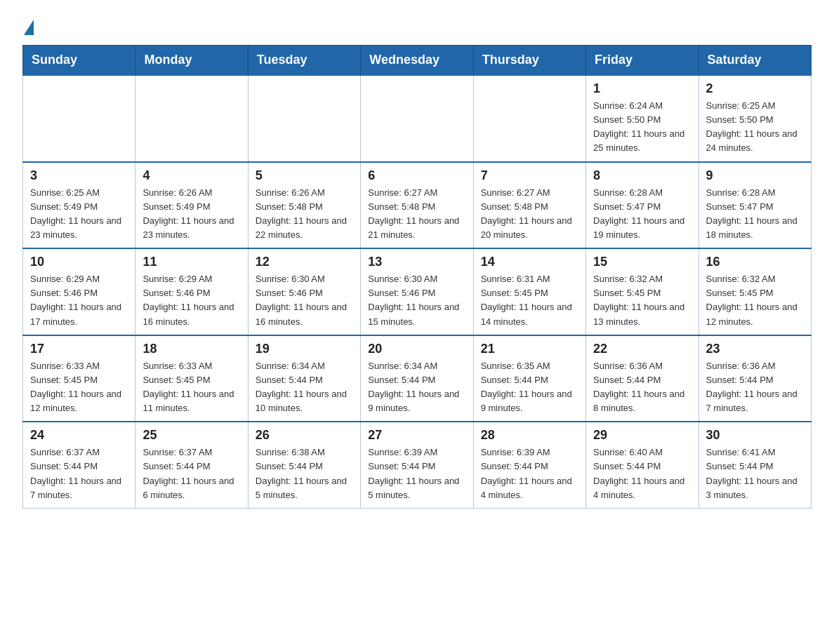 The width and height of the screenshot is (834, 644). What do you see at coordinates (304, 60) in the screenshot?
I see `weekday-header-tuesday: Tuesday` at bounding box center [304, 60].